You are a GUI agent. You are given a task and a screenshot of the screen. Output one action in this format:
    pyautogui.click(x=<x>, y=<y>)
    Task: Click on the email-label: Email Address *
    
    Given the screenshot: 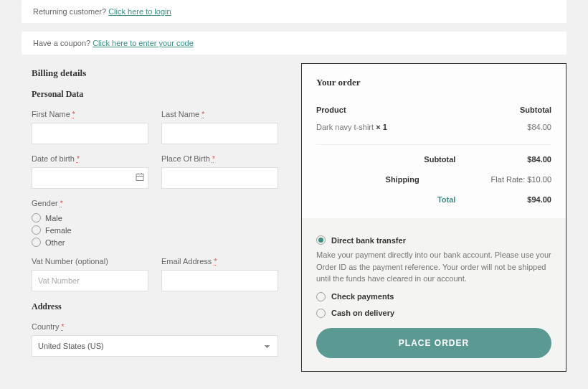 What is the action you would take?
    pyautogui.click(x=219, y=261)
    